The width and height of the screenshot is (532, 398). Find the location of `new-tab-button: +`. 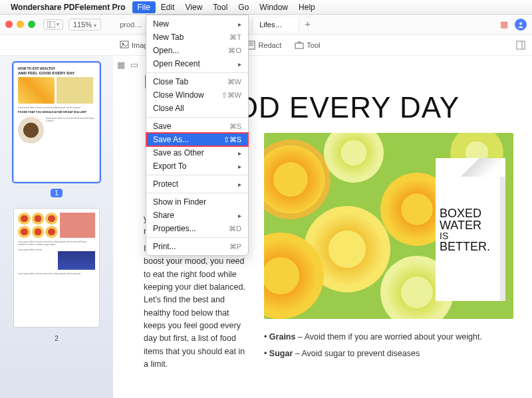

new-tab-button: + is located at coordinates (307, 25).